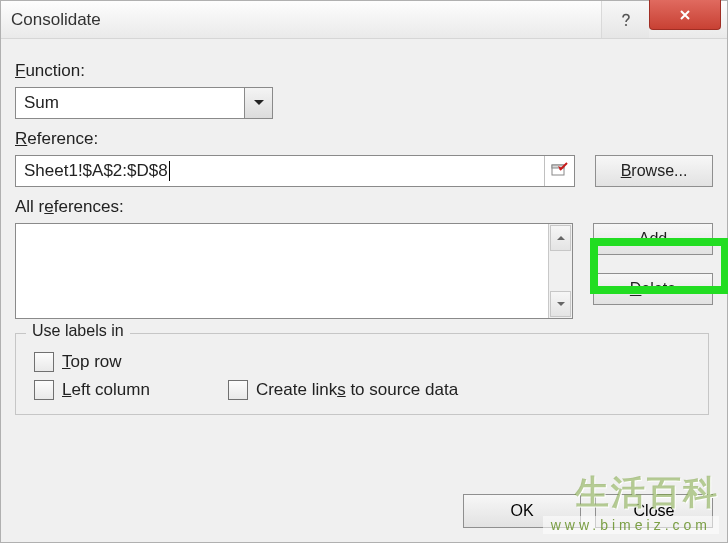  What do you see at coordinates (664, 20) in the screenshot?
I see `titlebar-buttons` at bounding box center [664, 20].